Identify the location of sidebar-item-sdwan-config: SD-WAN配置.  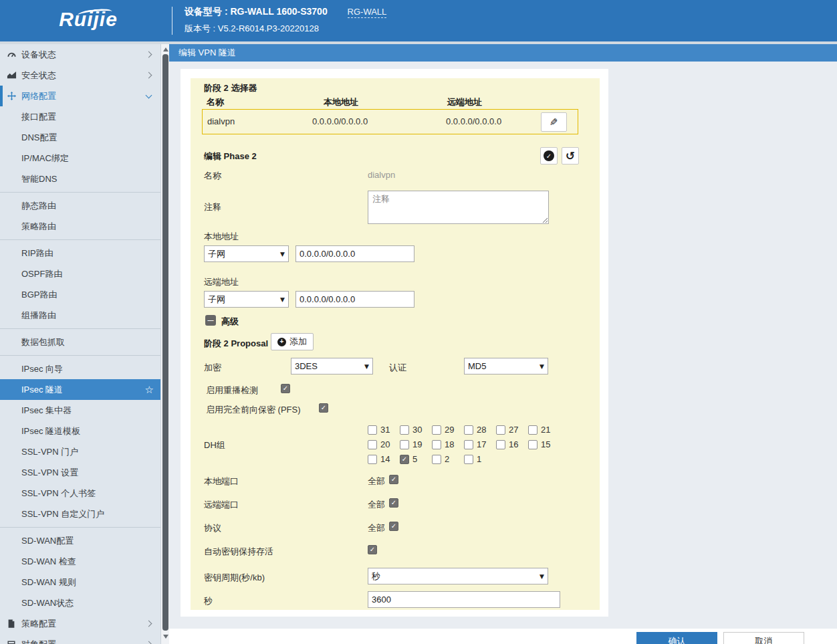
(80, 540).